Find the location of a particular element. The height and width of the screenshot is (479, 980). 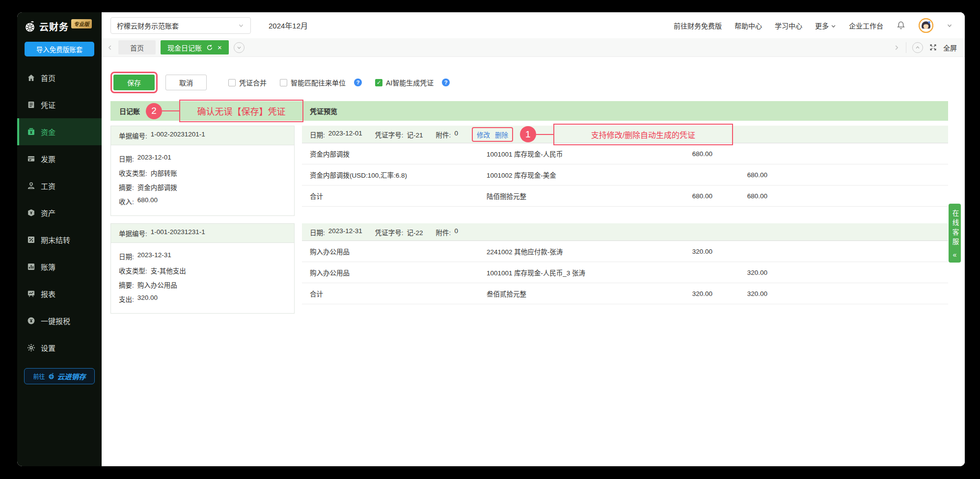

online-support-tab: 在线客服 « is located at coordinates (954, 233).